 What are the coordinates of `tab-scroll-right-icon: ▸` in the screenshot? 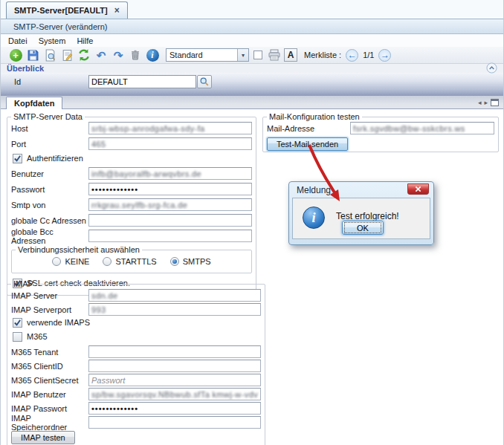 It's located at (486, 103).